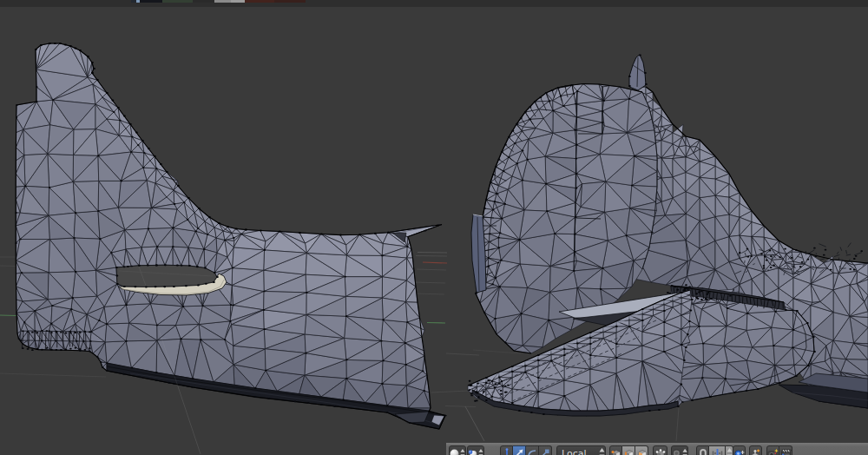  What do you see at coordinates (582, 450) in the screenshot?
I see `transform-orientation-dropdown: Local` at bounding box center [582, 450].